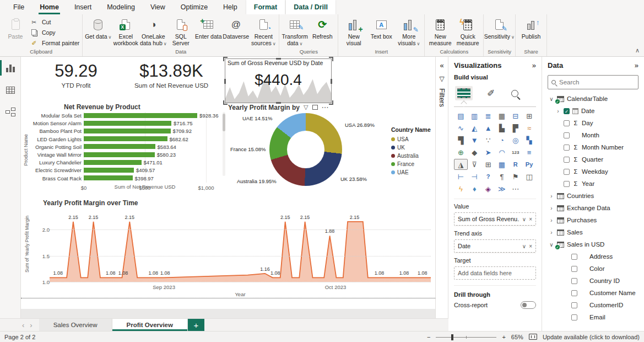  Describe the element at coordinates (488, 152) in the screenshot. I see `visual-type-azure-map: ➤` at that location.